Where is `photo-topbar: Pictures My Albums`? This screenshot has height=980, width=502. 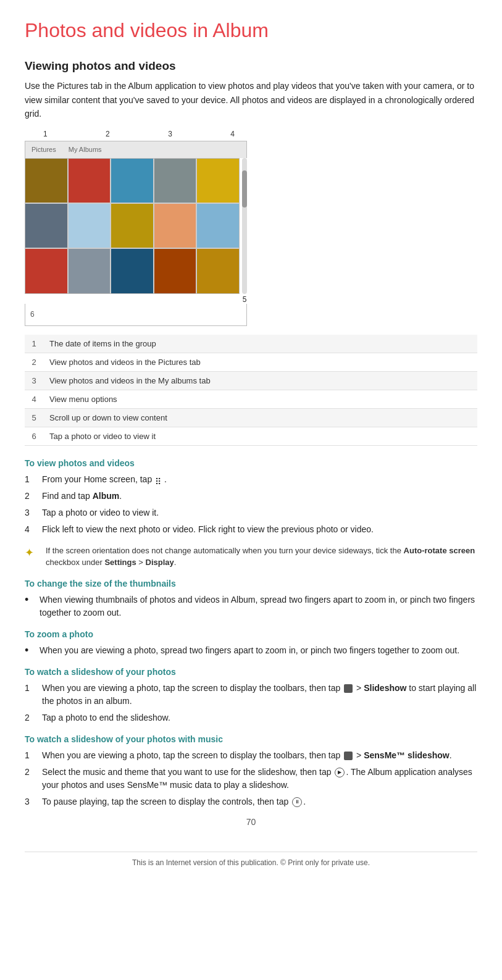
photo-topbar: Pictures My Albums is located at coordinates (136, 149).